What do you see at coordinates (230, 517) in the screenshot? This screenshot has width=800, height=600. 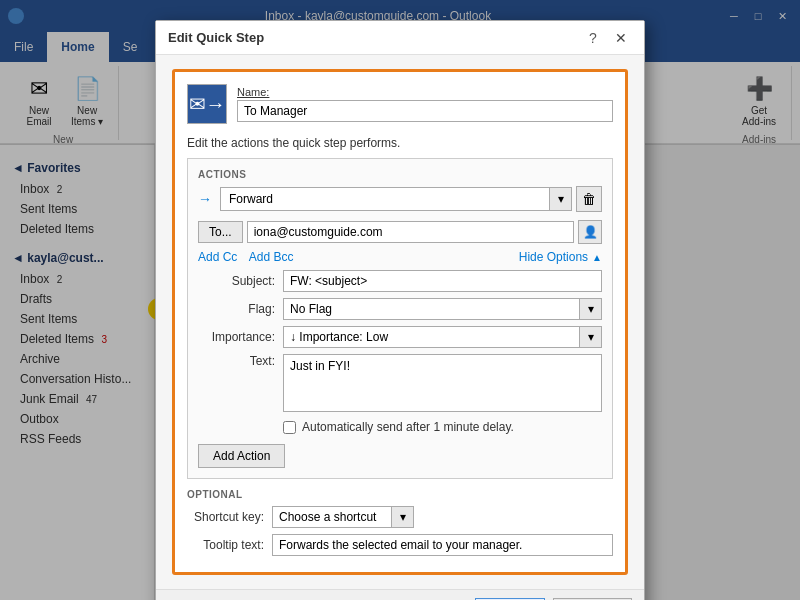 I see `shortcut-key-label: Shortcut key:` at bounding box center [230, 517].